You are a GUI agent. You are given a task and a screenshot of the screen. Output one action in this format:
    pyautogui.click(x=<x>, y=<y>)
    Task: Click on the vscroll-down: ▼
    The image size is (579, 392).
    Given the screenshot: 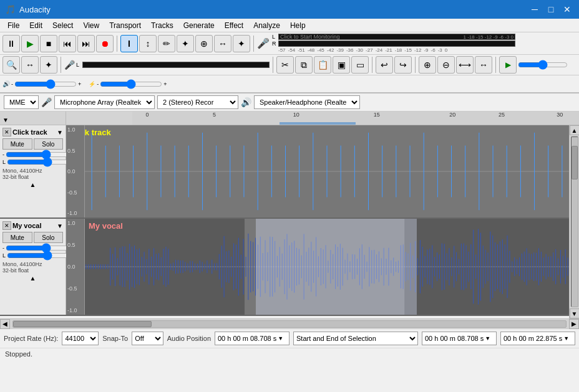 What is the action you would take?
    pyautogui.click(x=575, y=313)
    